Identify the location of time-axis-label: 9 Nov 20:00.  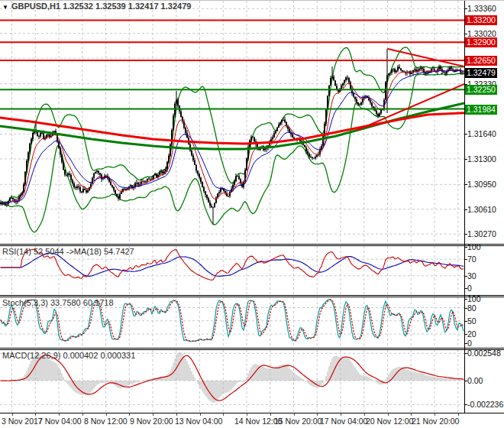
(151, 421).